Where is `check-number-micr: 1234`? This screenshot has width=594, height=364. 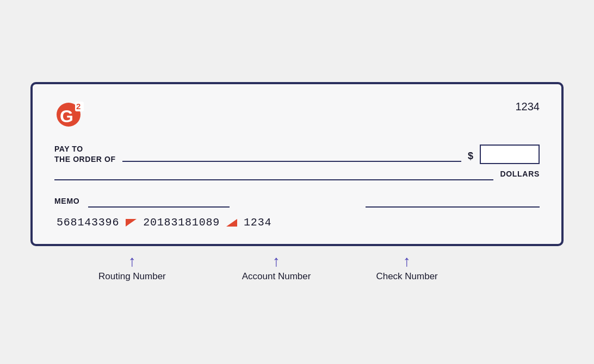 check-number-micr: 1234 is located at coordinates (258, 223).